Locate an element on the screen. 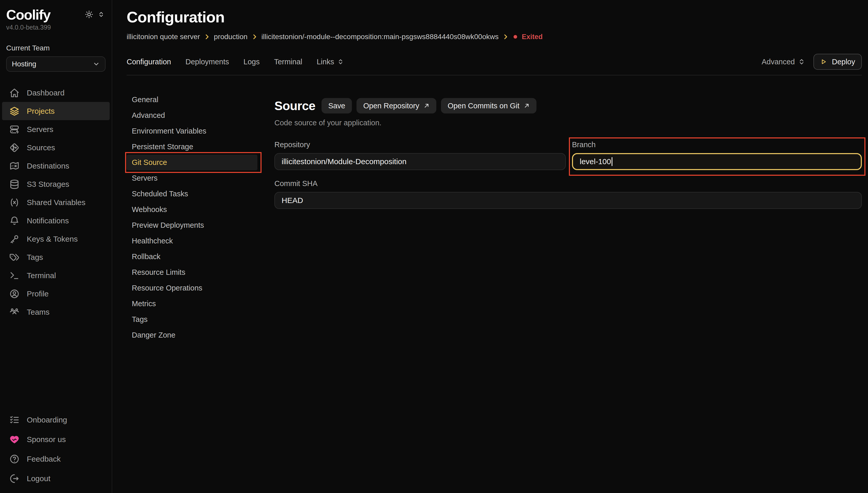  sidebar-item-logout: Logout is located at coordinates (56, 479).